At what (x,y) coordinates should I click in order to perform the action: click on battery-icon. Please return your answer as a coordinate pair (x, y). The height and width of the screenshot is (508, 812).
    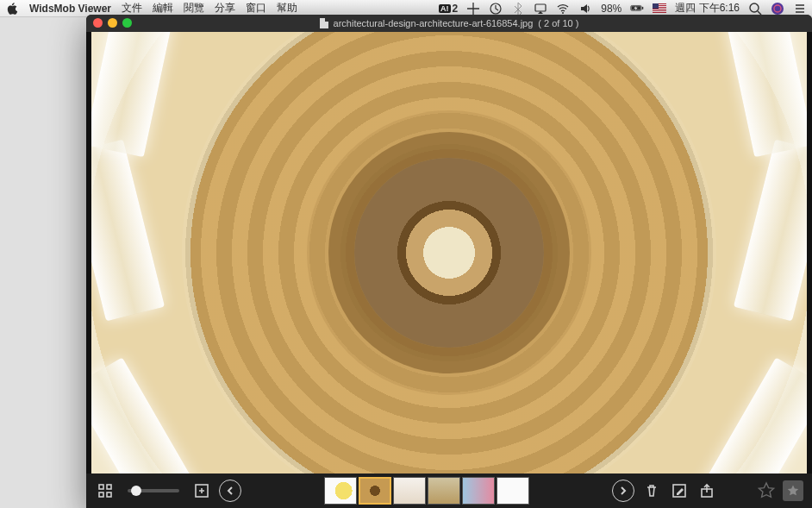
    Looking at the image, I should click on (637, 9).